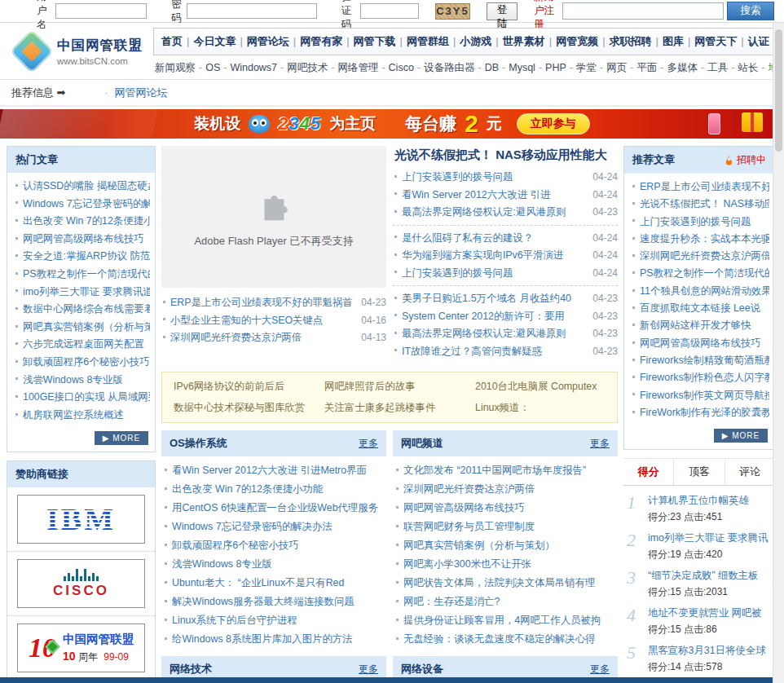 The width and height of the screenshot is (784, 683). I want to click on article-link: 联营网吧财务与员工管理制度, so click(506, 527).